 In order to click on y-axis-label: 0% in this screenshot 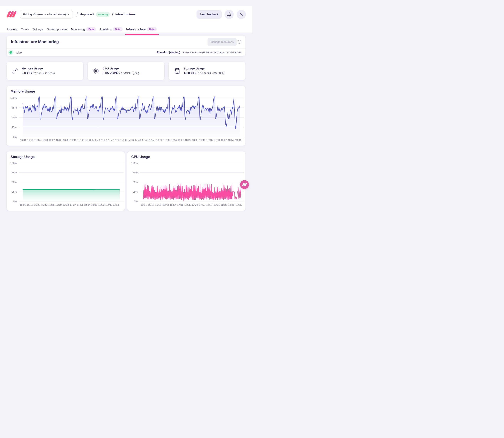, I will do `click(15, 137)`.